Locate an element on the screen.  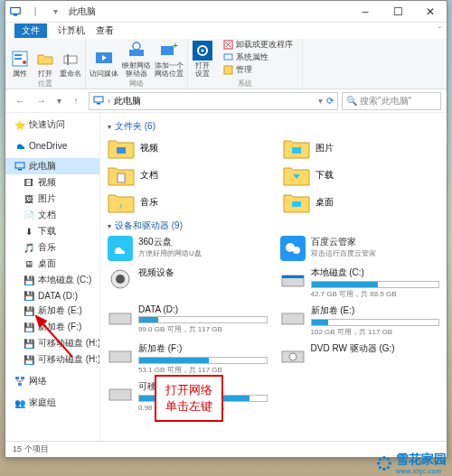
titlebar: | ▾ 此电脑 – ☐ ✕ is located at coordinates (226, 12).